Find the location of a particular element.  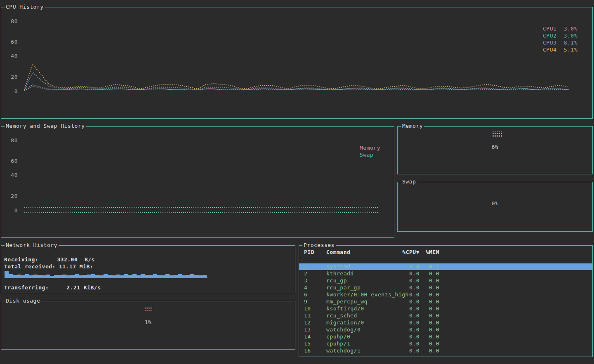

column-header-mem: %MEM is located at coordinates (423, 252).